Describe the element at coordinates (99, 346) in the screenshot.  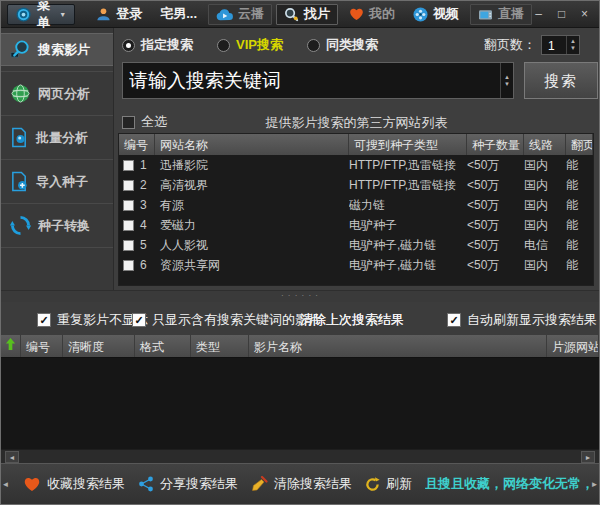
I see `col-header-clarity: 清晰度` at that location.